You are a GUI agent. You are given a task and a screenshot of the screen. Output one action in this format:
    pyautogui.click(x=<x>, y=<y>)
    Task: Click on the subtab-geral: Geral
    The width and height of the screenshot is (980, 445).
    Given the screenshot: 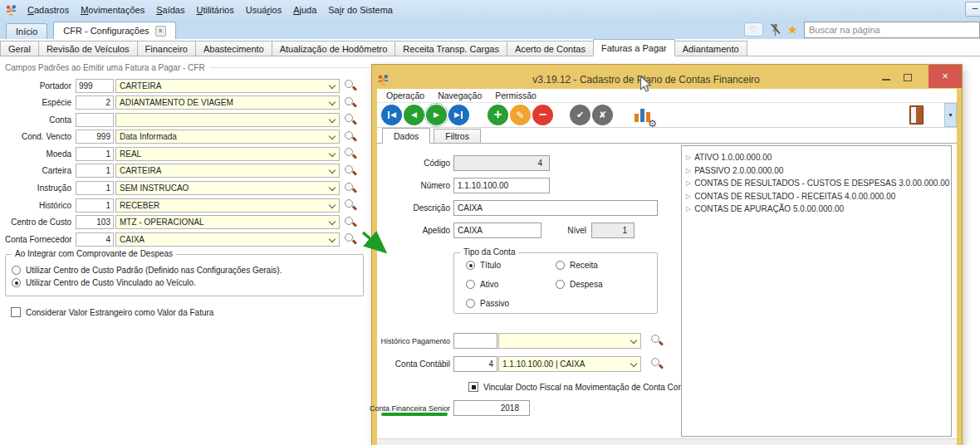 What is the action you would take?
    pyautogui.click(x=20, y=48)
    